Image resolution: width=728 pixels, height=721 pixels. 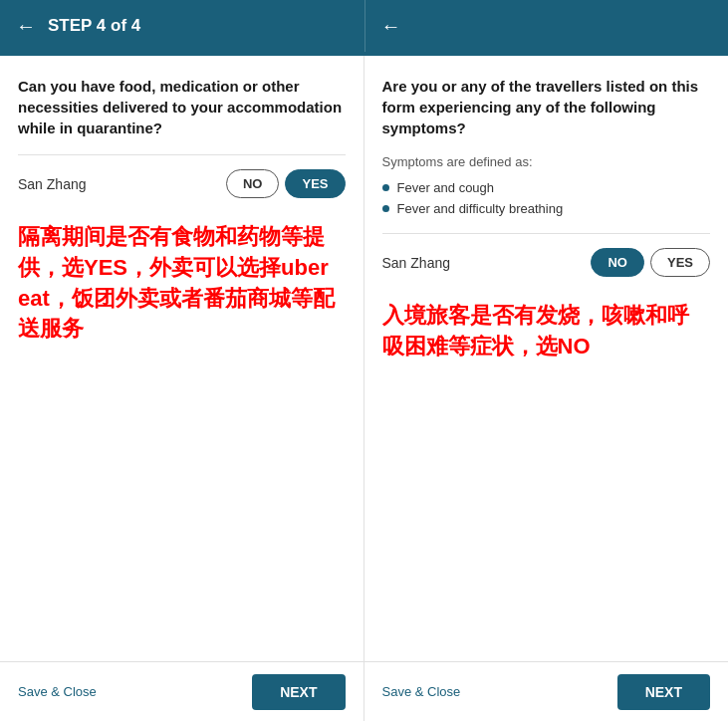 I want to click on right-person-name: San Zhang, so click(x=416, y=263).